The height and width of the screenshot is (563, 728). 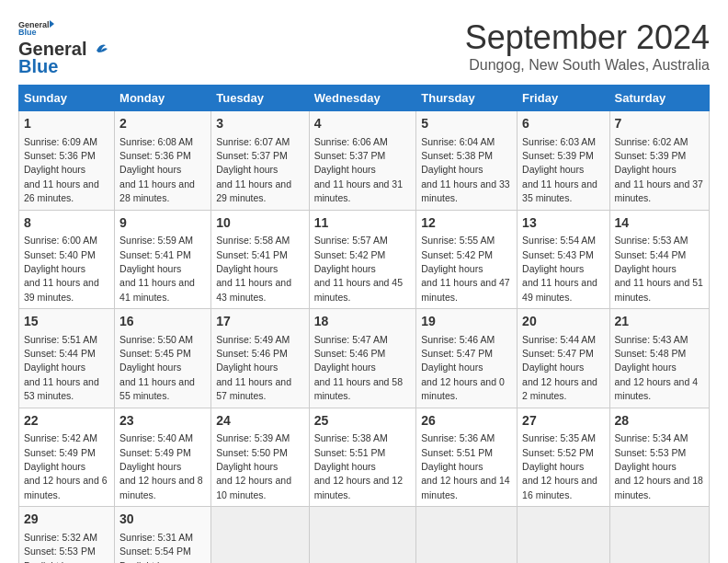 What do you see at coordinates (660, 421) in the screenshot?
I see `day-number: 28` at bounding box center [660, 421].